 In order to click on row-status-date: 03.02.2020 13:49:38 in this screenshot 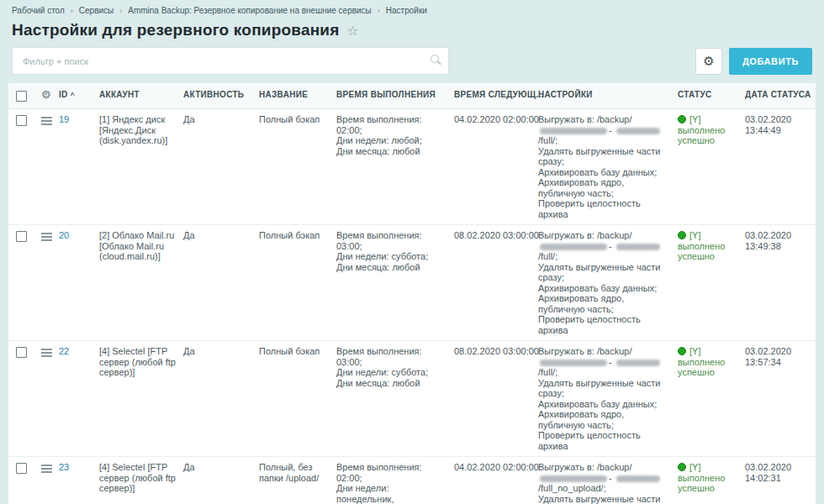, I will do `click(780, 282)`.